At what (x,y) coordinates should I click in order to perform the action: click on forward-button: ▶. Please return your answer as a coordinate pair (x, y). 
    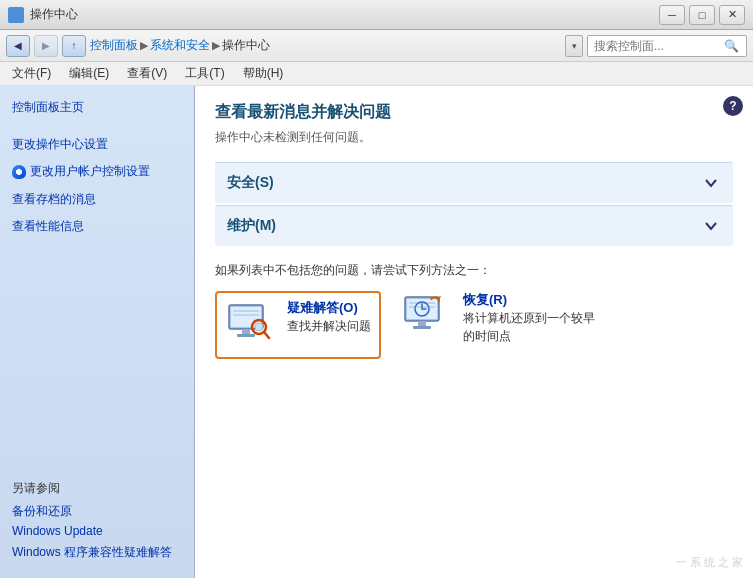
    Looking at the image, I should click on (46, 46).